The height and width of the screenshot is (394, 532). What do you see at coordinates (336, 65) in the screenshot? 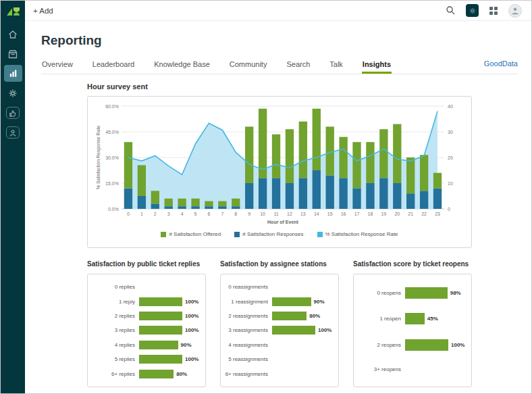
I see `tab-talk: Talk` at bounding box center [336, 65].